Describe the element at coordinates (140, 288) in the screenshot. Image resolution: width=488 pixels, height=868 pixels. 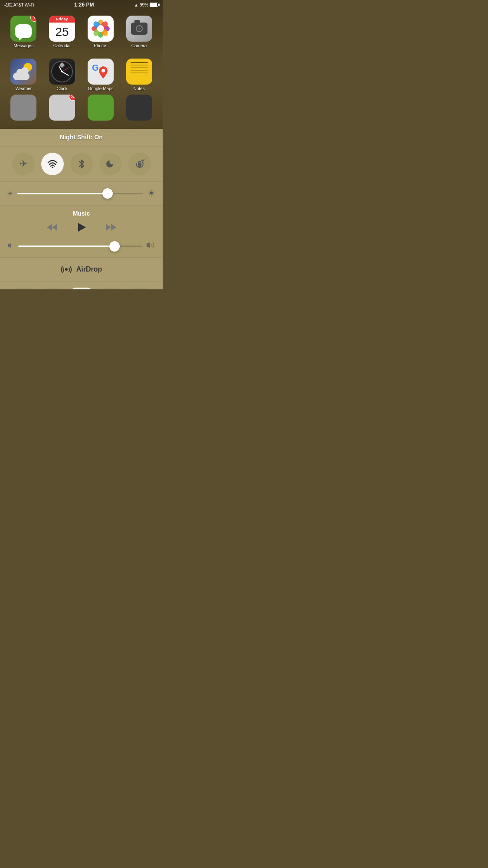
I see `camera-shortcut-button` at that location.